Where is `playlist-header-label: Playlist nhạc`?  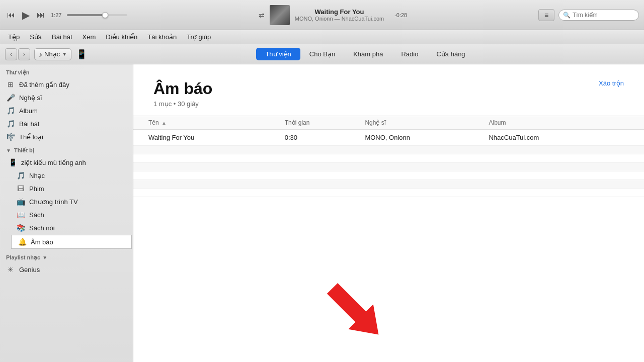
playlist-header-label: Playlist nhạc is located at coordinates (23, 257).